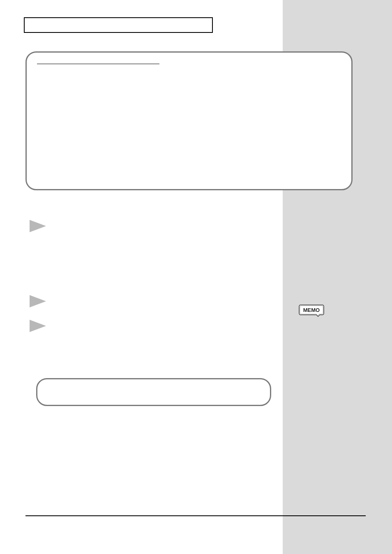 The width and height of the screenshot is (392, 554). Describe the element at coordinates (154, 392) in the screenshot. I see `note-panel-small` at that location.